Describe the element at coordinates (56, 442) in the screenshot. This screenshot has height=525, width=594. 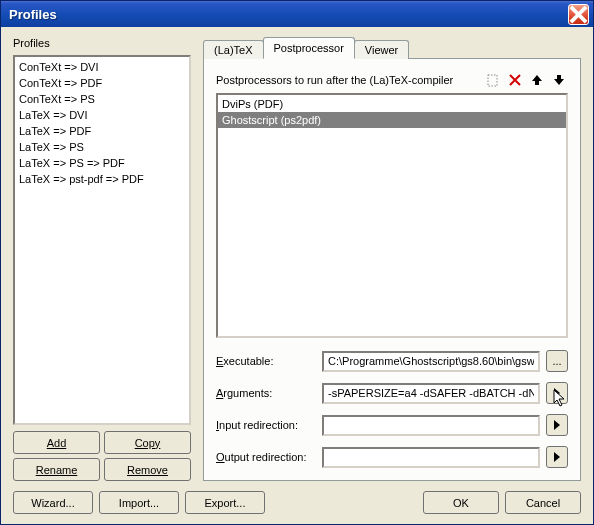
I see `add-button: Add` at that location.